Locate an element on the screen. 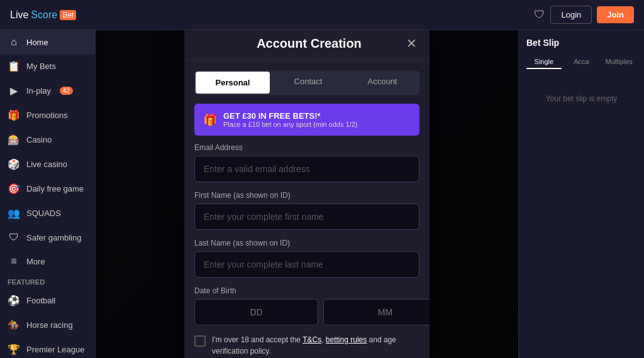  home-icon: ⌂ is located at coordinates (14, 42).